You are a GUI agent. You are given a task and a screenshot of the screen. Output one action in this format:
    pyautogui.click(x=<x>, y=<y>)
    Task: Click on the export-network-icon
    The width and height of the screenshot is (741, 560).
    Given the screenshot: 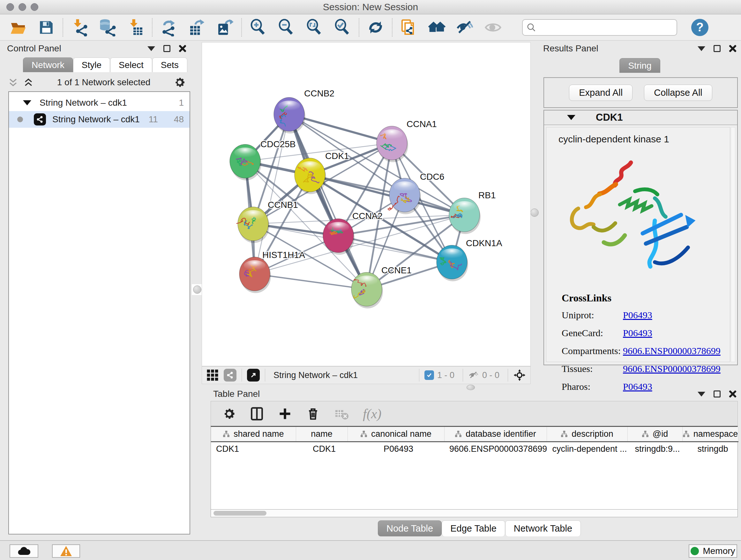 What is the action you would take?
    pyautogui.click(x=169, y=27)
    